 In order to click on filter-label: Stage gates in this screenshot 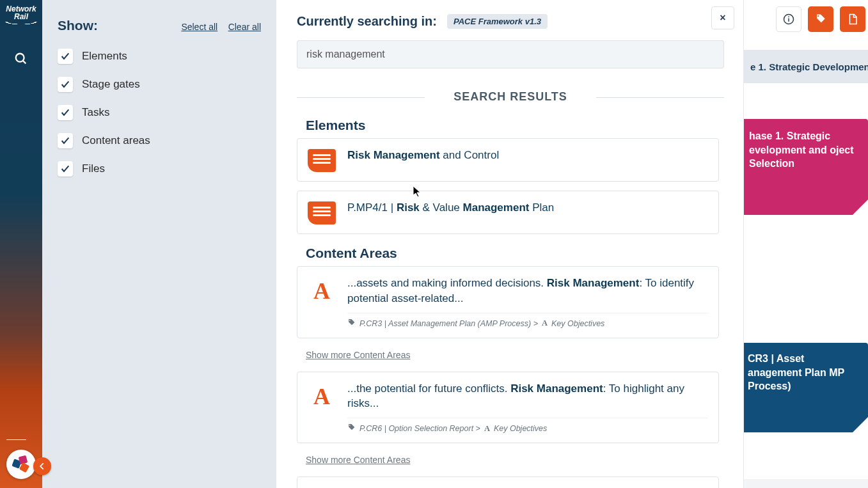, I will do `click(111, 84)`.